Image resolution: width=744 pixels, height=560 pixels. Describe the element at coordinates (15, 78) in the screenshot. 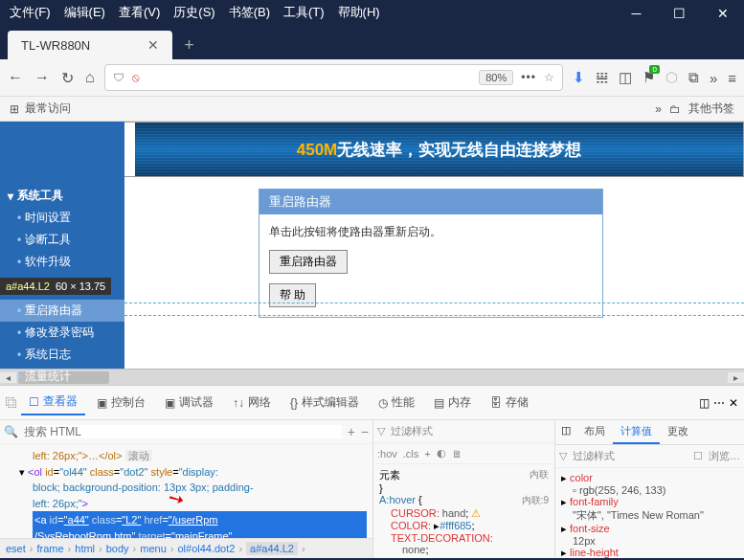

I see `back-button: ←` at that location.